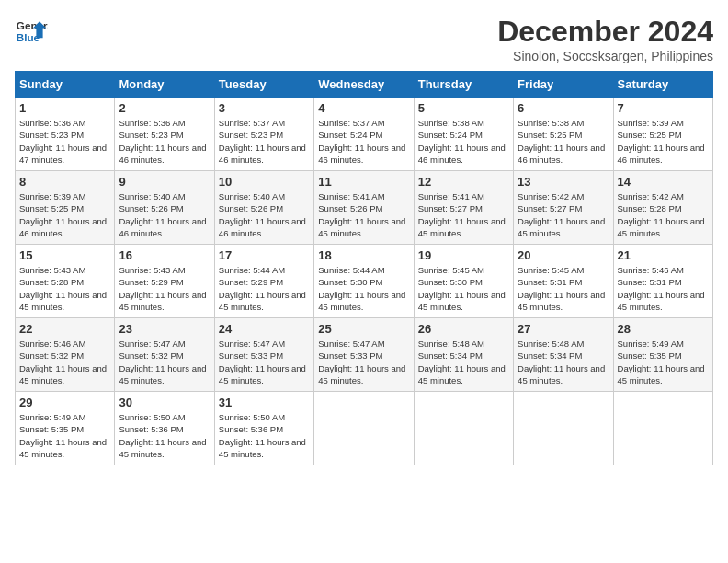 The width and height of the screenshot is (728, 563). What do you see at coordinates (264, 429) in the screenshot?
I see `table-row: 31 Sunrise: 5:50 AMSunset: 5:36 PMDaylig…` at bounding box center [264, 429].